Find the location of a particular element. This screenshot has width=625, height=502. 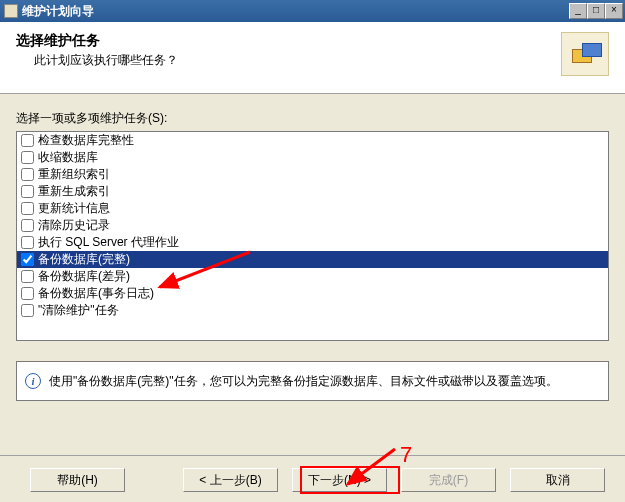

wizard-header: 选择维护任务 此计划应该执行哪些任务？ is located at coordinates (312, 58).